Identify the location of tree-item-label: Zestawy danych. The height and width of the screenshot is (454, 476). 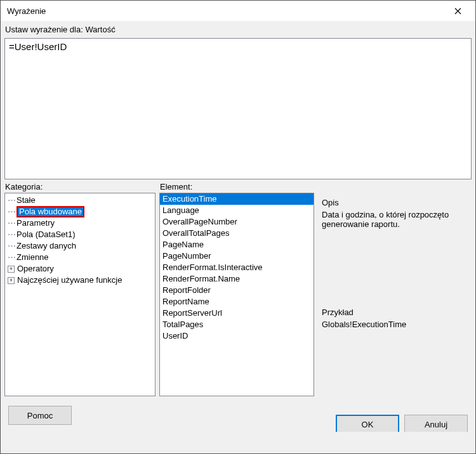
(46, 246).